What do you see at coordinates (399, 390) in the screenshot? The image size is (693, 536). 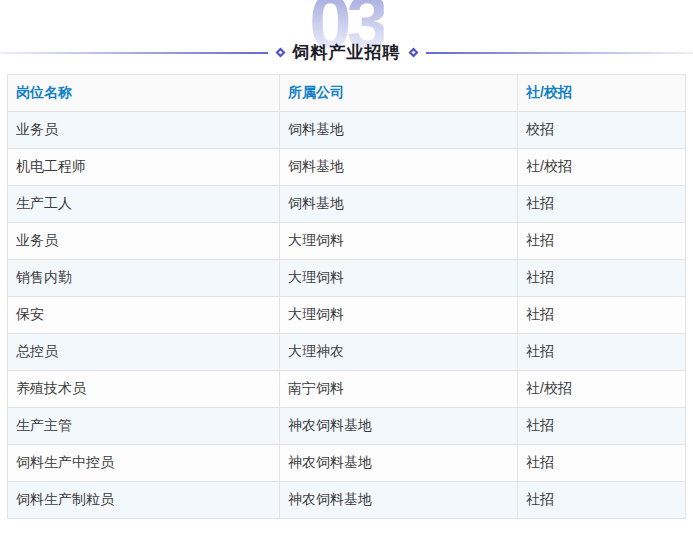 I see `cell-company: 南宁饲料` at bounding box center [399, 390].